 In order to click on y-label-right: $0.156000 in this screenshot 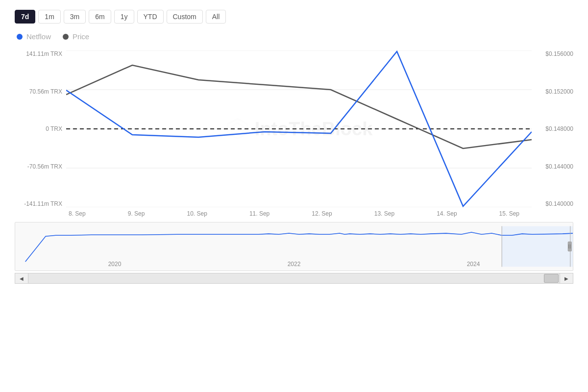, I will do `click(555, 54)`.